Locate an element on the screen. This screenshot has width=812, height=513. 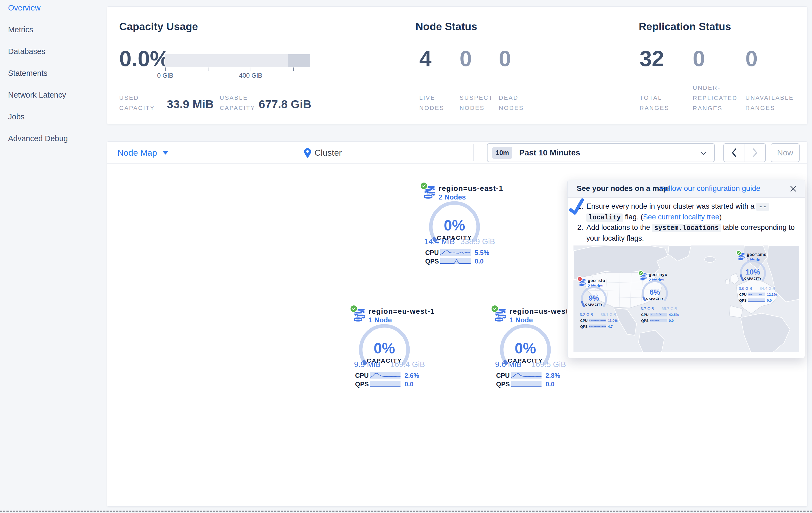
capacity-values: 3.6 GiB34.4 GiB is located at coordinates (757, 288).